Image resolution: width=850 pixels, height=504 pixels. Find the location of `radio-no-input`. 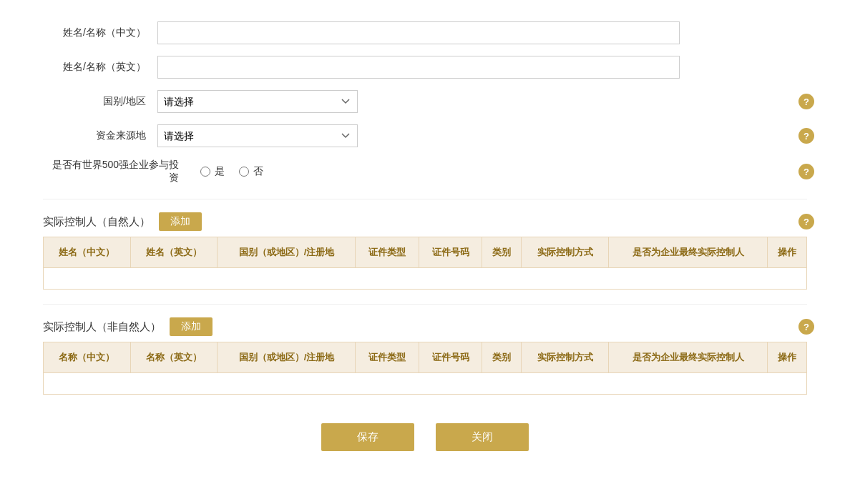

radio-no-input is located at coordinates (244, 172).